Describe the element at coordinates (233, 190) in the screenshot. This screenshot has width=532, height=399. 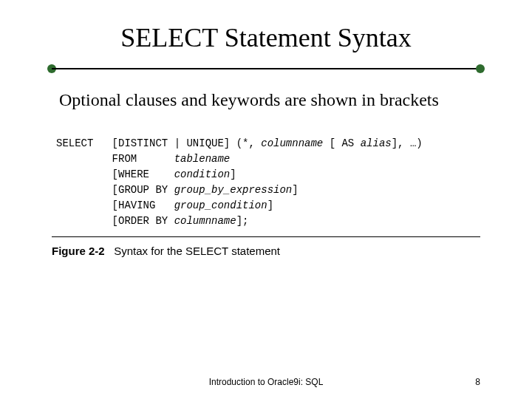
I see `code-l4b: group_by_expression` at that location.